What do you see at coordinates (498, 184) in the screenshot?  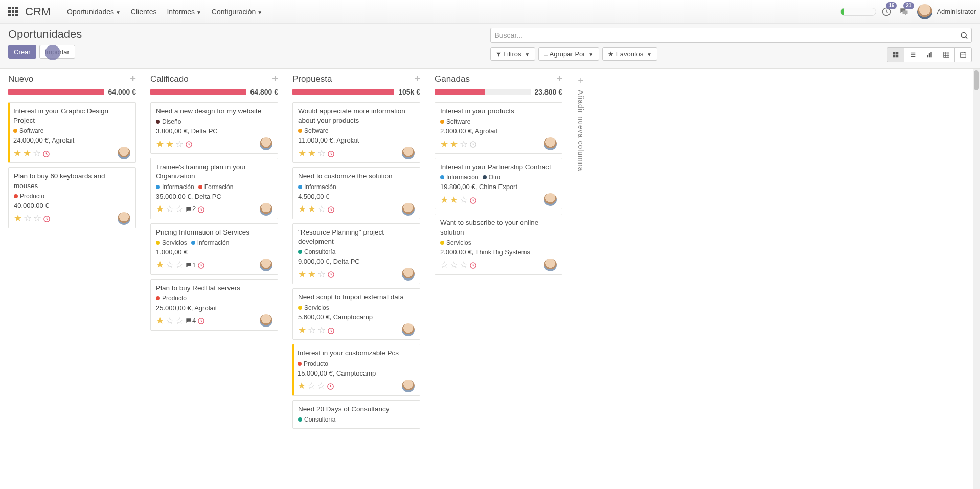 I see `kanban-card: Interest in your Partnership ContractInf…` at bounding box center [498, 184].